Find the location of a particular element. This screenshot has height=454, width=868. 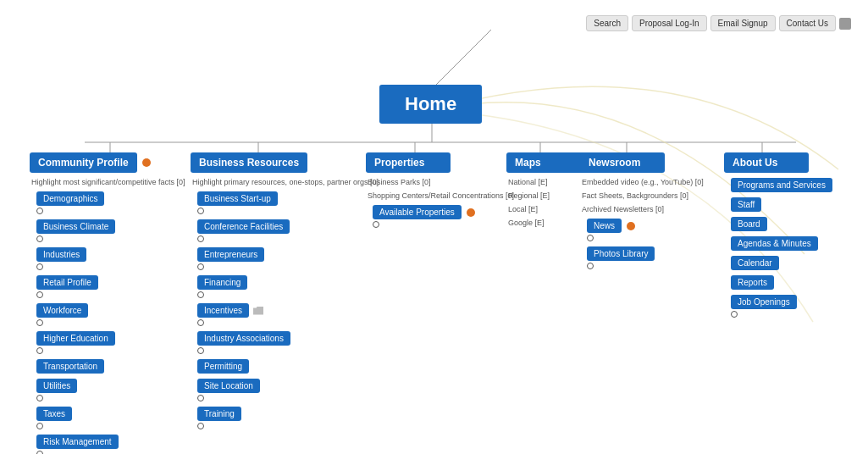

risk-management-item: Risk Management is located at coordinates (75, 444).